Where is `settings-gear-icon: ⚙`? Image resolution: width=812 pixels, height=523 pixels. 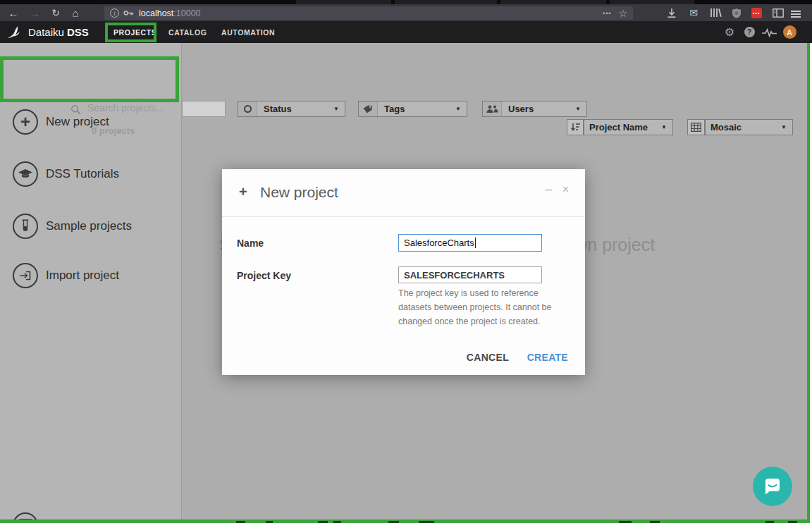
settings-gear-icon: ⚙ is located at coordinates (730, 32).